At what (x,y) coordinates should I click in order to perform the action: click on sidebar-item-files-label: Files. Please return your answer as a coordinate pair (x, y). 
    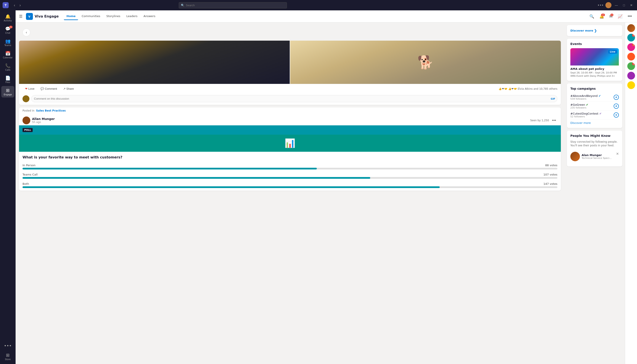
    Looking at the image, I should click on (8, 82).